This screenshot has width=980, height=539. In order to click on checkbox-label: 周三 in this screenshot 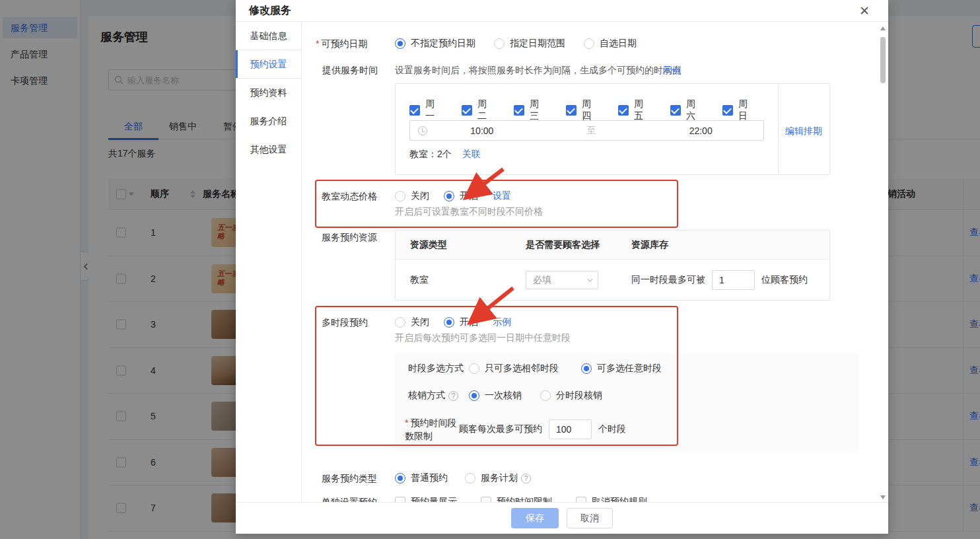, I will do `click(538, 110)`.